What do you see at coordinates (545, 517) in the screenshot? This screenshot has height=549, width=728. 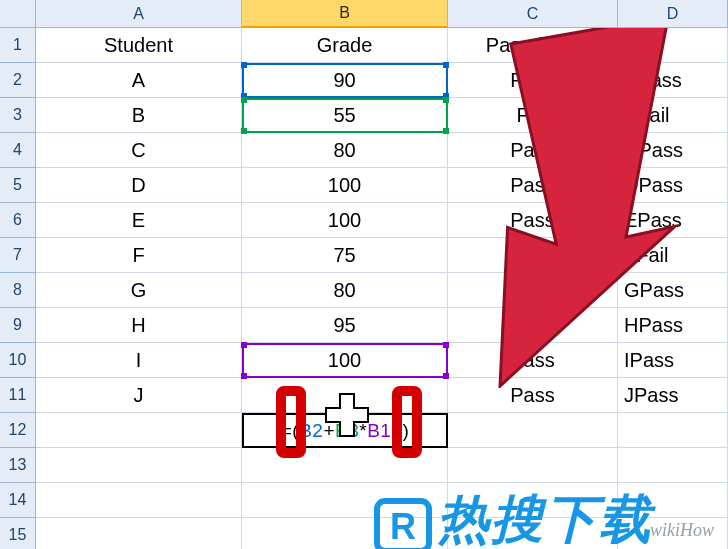 I see `watermark-resou-text: 热搜下载` at bounding box center [545, 517].